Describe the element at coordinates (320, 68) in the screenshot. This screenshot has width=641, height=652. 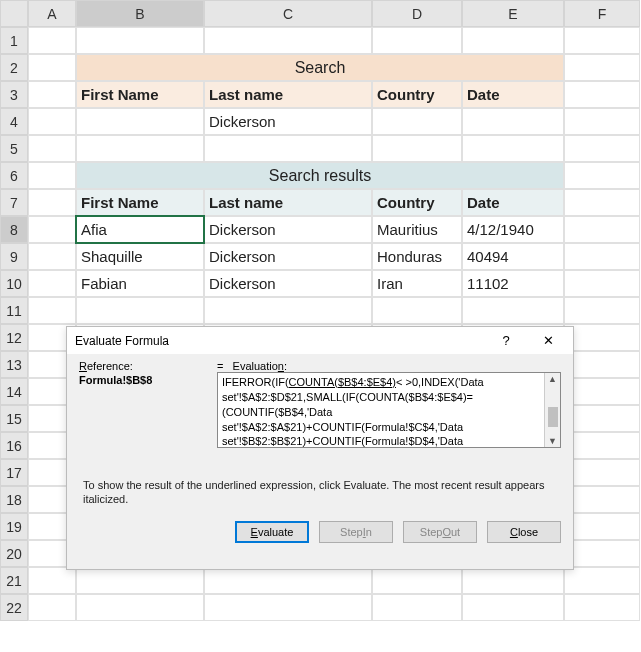
I see `search-title: Search` at that location.